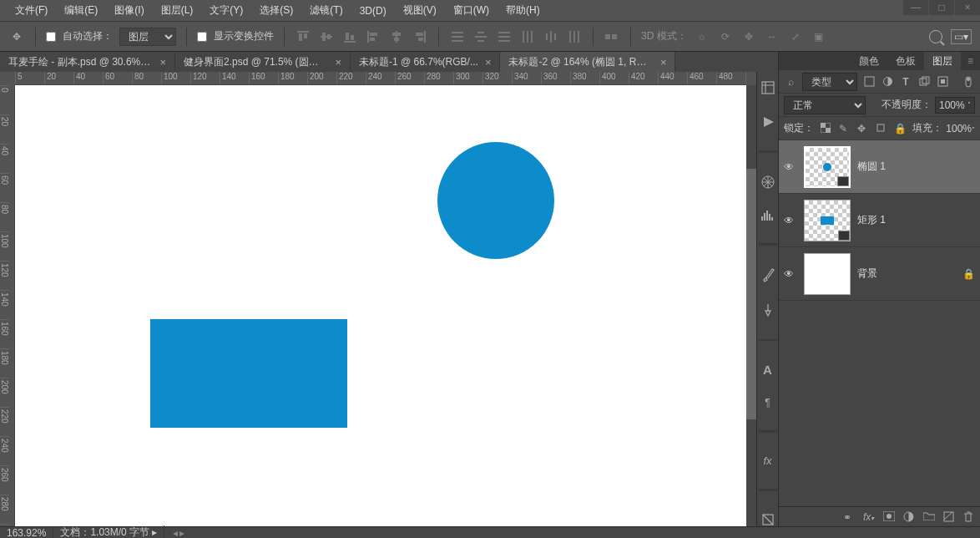 The width and height of the screenshot is (980, 538). Describe the element at coordinates (942, 82) in the screenshot. I see `filter-smart-icon` at that location.